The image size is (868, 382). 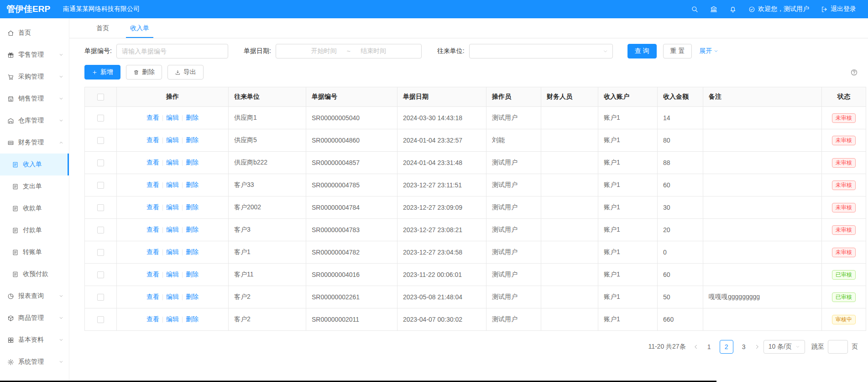 What do you see at coordinates (349, 51) in the screenshot?
I see `date-range-picker: 开始时间 ~ 结束时间` at bounding box center [349, 51].